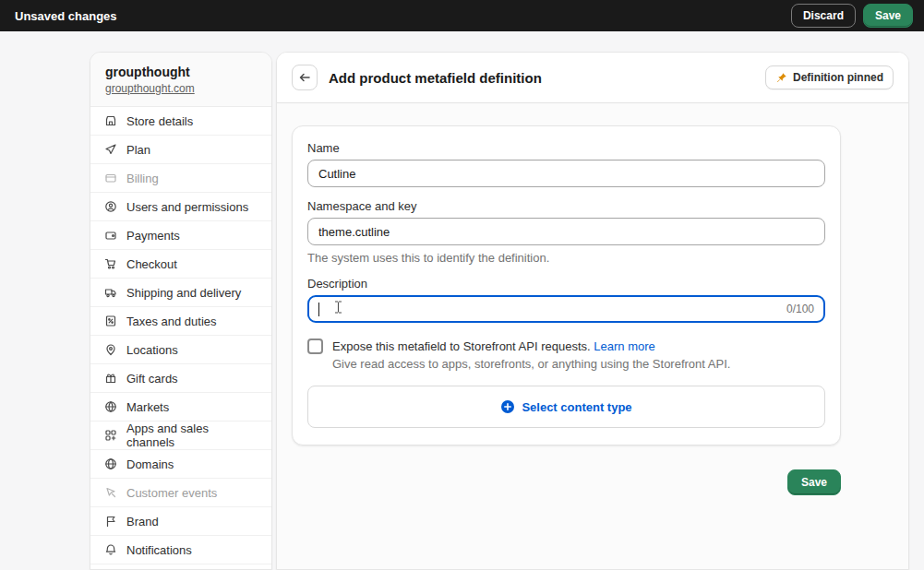 The height and width of the screenshot is (570, 924). What do you see at coordinates (111, 321) in the screenshot?
I see `taxes-icon` at bounding box center [111, 321].